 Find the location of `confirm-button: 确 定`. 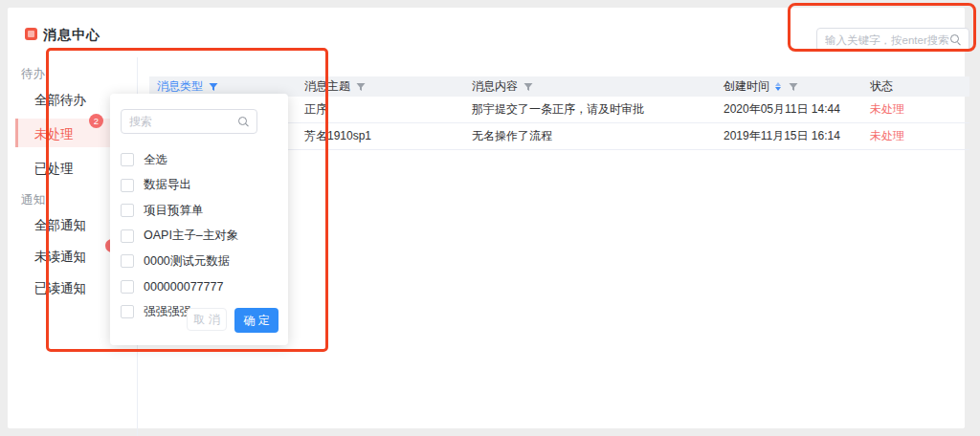

confirm-button: 确 定 is located at coordinates (256, 320).